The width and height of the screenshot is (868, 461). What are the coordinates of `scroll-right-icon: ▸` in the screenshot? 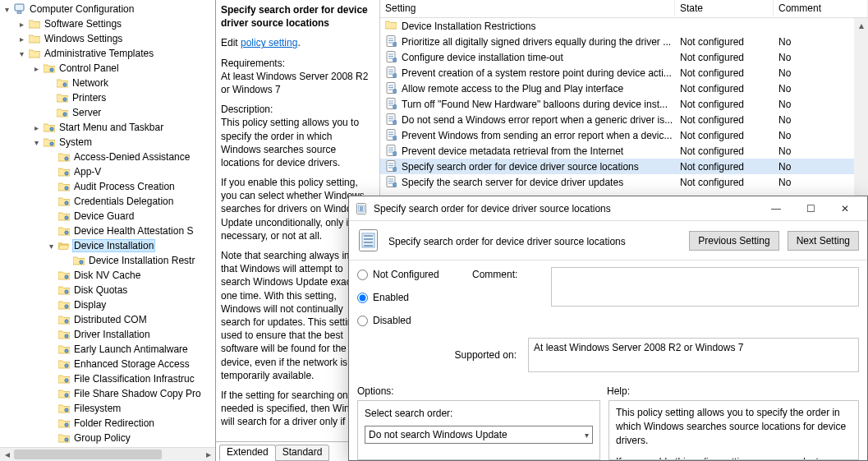 It's located at (209, 455).